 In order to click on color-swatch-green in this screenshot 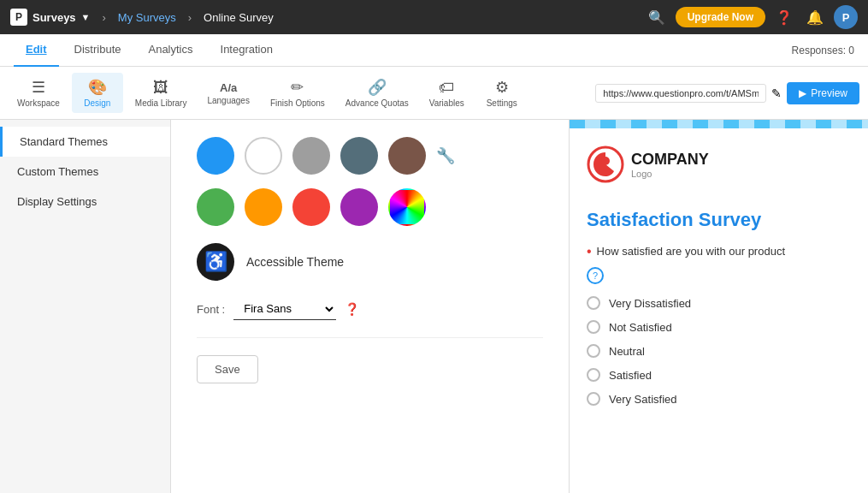, I will do `click(216, 207)`.